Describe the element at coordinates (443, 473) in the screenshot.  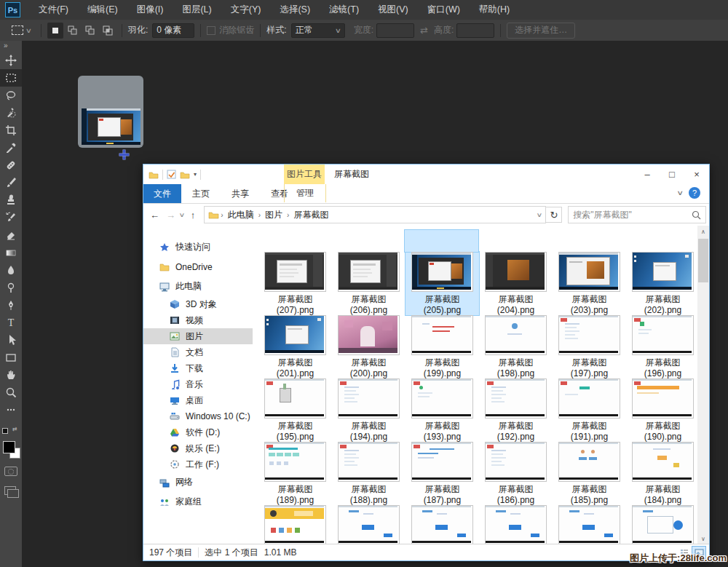
I see `file-item-屏幕截图 (187).png: 屏幕截图 (187).png` at that location.